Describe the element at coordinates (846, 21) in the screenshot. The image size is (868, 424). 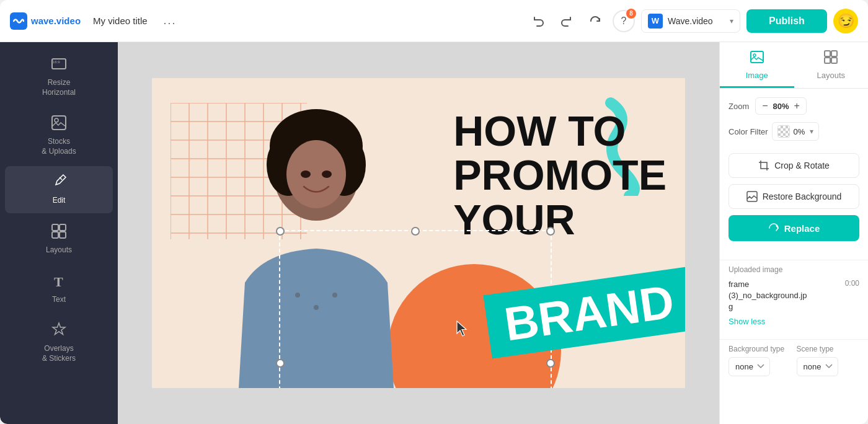
I see `avatar-button: 😏` at that location.